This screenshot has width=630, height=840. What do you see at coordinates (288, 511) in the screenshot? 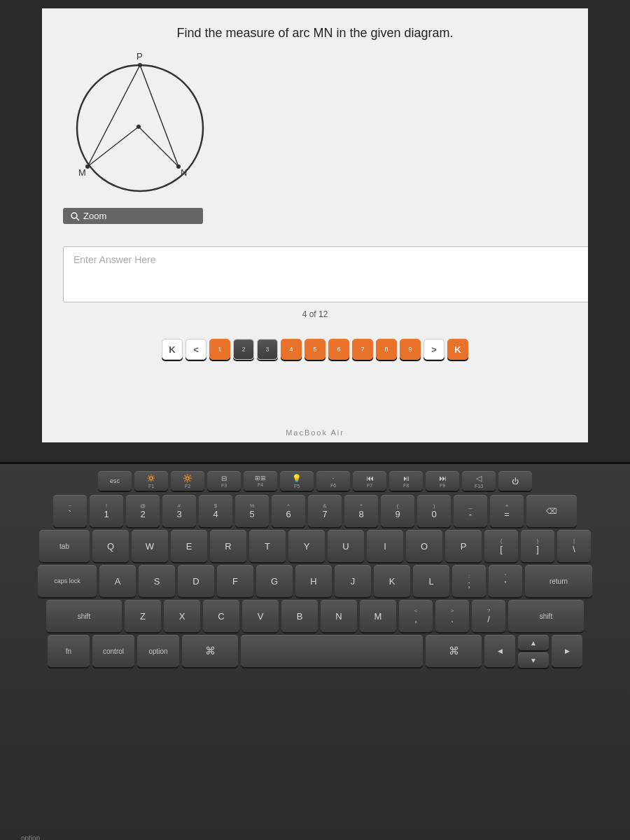
I see `6-key: ^6` at bounding box center [288, 511].